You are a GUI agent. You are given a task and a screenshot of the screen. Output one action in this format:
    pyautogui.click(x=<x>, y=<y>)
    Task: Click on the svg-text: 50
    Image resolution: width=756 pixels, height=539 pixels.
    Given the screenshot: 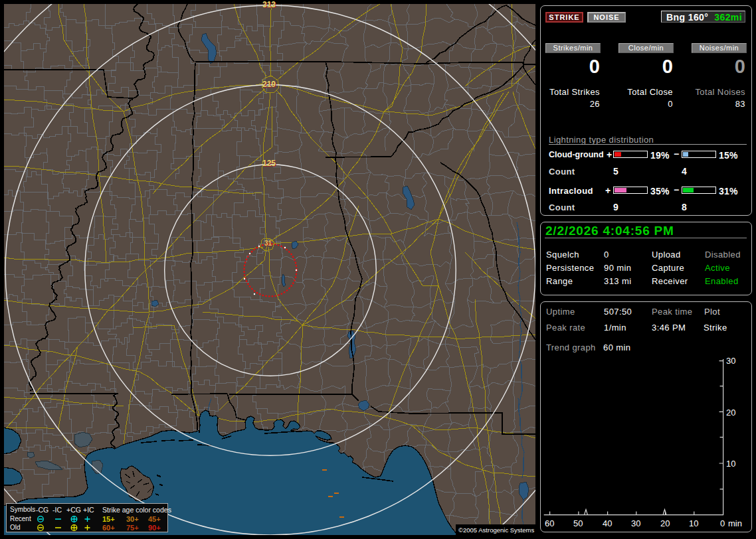 What is the action you would take?
    pyautogui.click(x=578, y=523)
    